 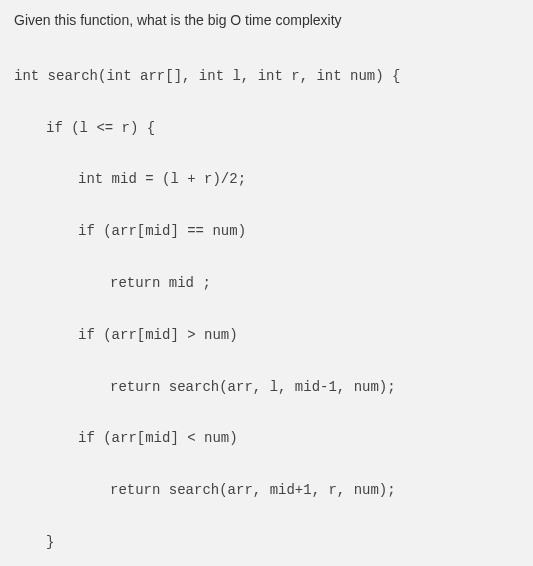 What do you see at coordinates (266, 284) in the screenshot?
I see `code-line: return mid ;` at bounding box center [266, 284].